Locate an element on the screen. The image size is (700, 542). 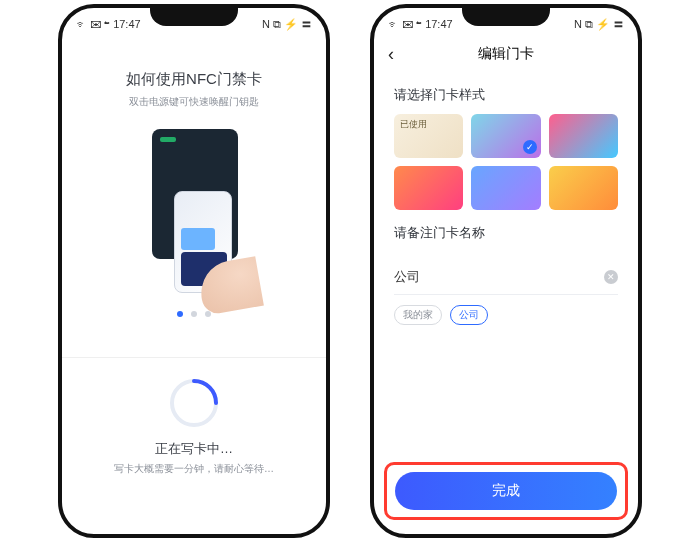
done-button-highlight: 完成 is located at coordinates (506, 491).